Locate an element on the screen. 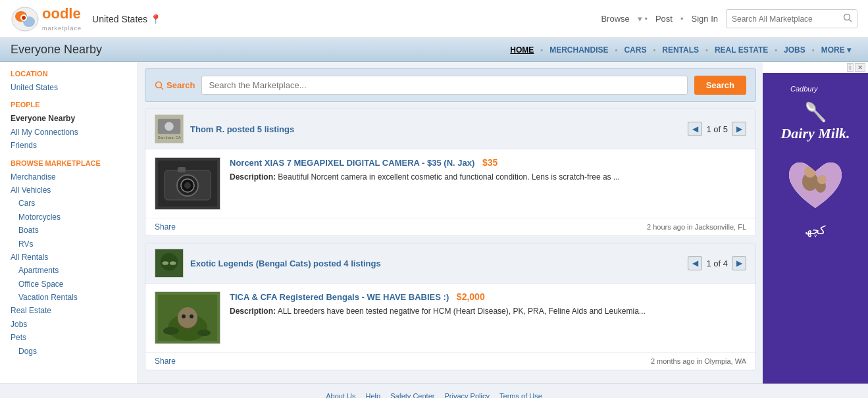 The width and height of the screenshot is (868, 398). sidebar-all-vehicles: All Vehicles is located at coordinates (68, 190).